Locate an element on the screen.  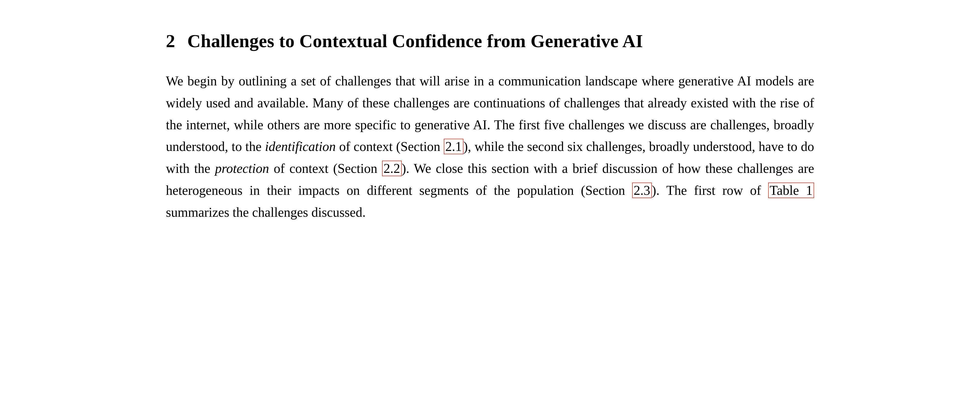
ref-link-2-3: 2.3 is located at coordinates (642, 190).